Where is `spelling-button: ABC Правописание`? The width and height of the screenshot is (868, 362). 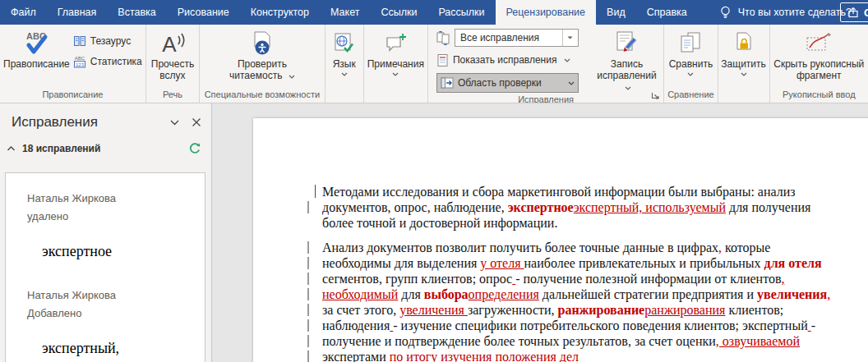
spelling-button: ABC Правописание is located at coordinates (36, 48).